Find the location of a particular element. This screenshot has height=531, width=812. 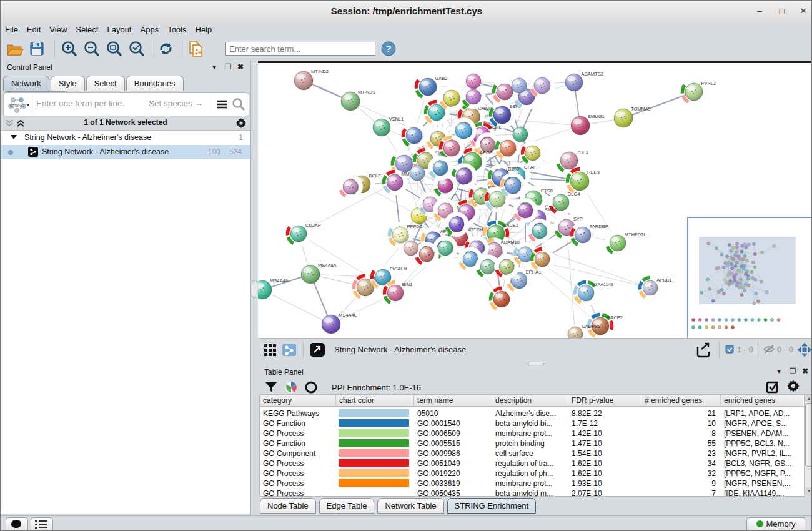

table-cell: [PSENEN, ADAM... is located at coordinates (762, 434).